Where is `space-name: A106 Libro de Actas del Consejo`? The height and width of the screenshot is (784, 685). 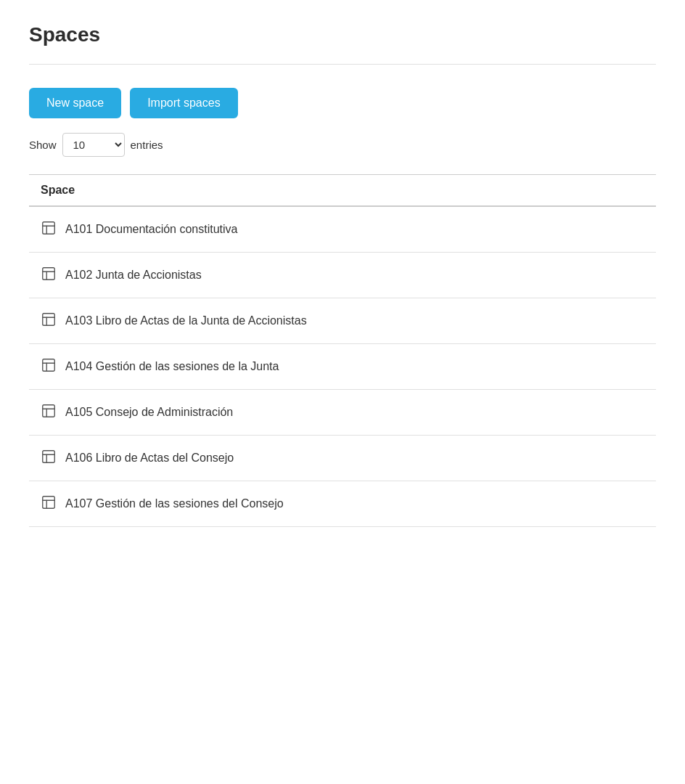 space-name: A106 Libro de Actas del Consejo is located at coordinates (149, 458).